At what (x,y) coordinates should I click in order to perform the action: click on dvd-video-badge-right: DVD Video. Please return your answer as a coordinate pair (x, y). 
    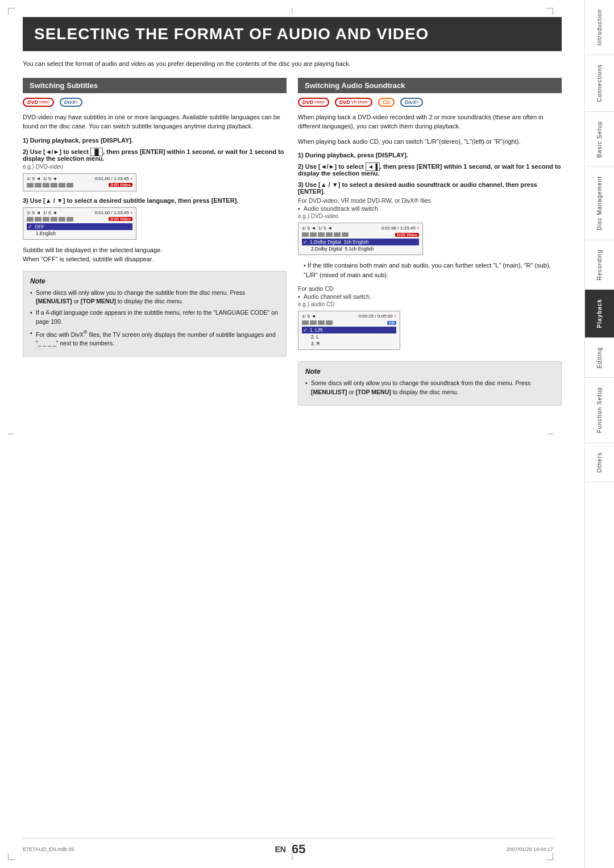
    Looking at the image, I should click on (314, 102).